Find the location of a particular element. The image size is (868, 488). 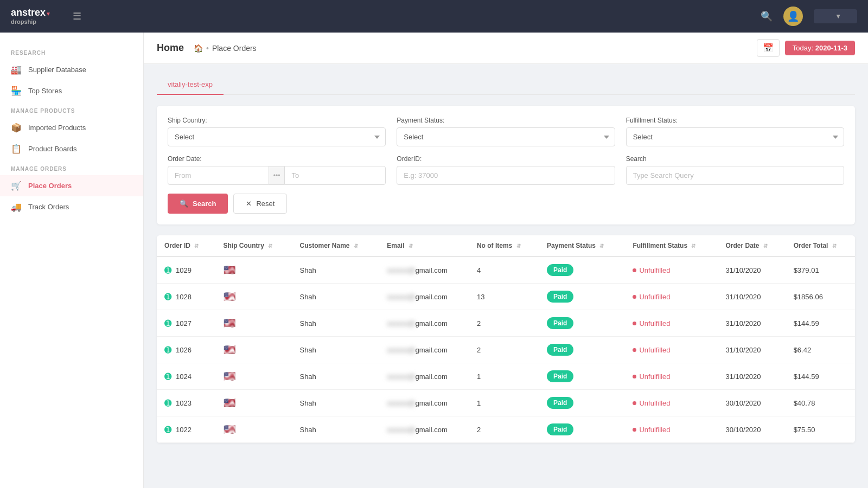

order-id-group: OrderID: is located at coordinates (506, 170).